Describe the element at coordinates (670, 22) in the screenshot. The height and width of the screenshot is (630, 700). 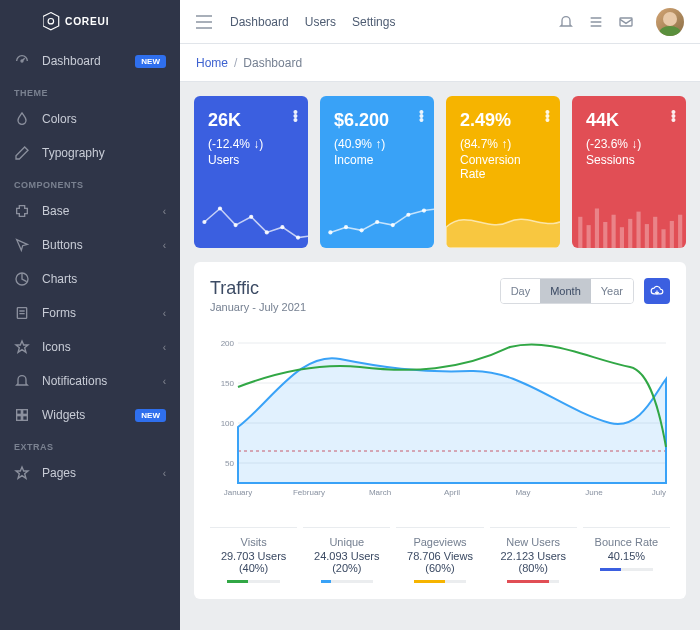
I see `avatar` at that location.